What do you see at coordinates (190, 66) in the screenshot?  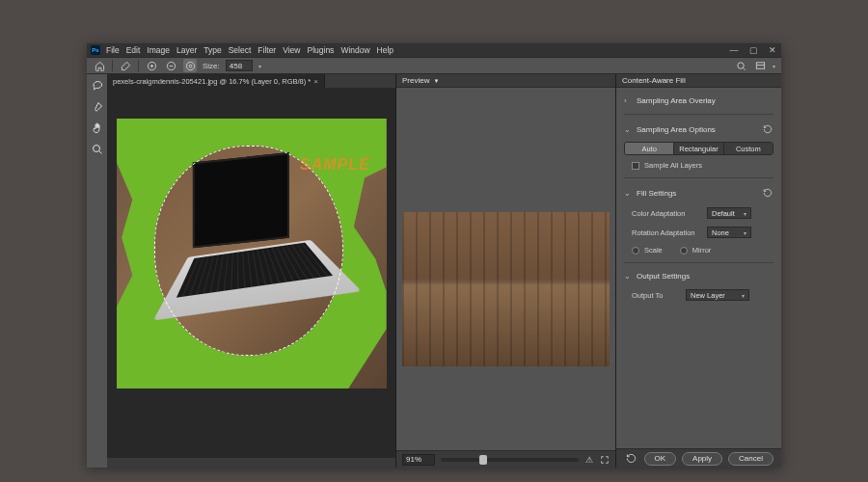 I see `brush-settings-icon` at bounding box center [190, 66].